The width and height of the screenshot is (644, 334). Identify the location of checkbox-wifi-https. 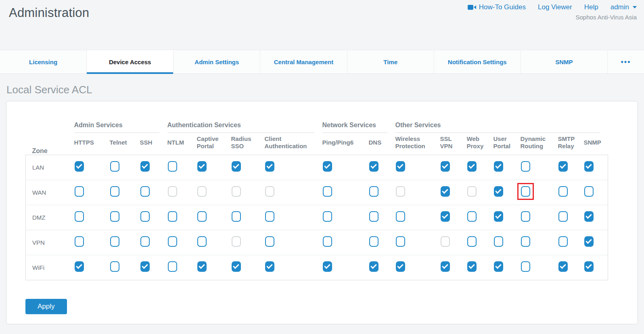
(79, 267).